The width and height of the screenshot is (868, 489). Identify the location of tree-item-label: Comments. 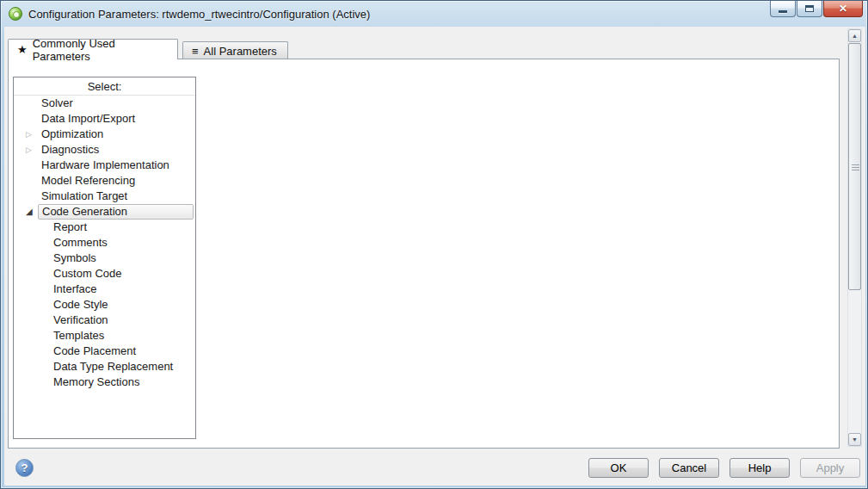
(81, 243).